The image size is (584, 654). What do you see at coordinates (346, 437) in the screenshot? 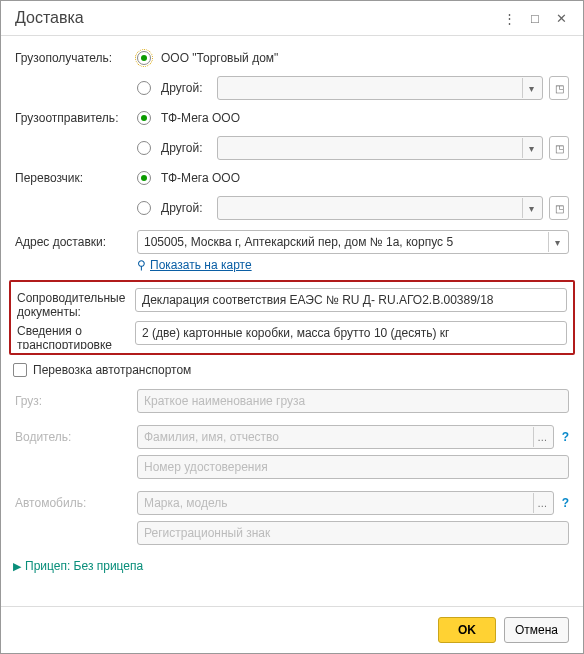
I see `driver-name-input: Фамилия, имя, отчество …` at bounding box center [346, 437].